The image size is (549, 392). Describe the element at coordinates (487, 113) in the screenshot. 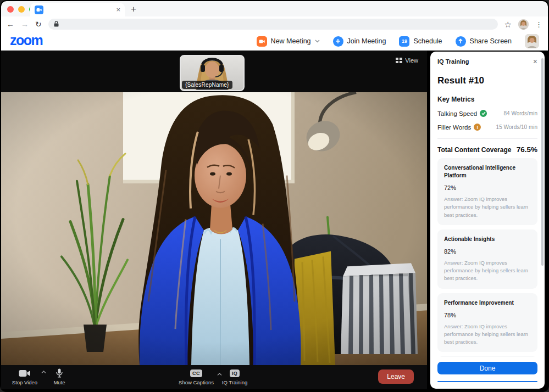

I see `metric-row-talking-speed: Talking Speed 84 Words/min` at that location.